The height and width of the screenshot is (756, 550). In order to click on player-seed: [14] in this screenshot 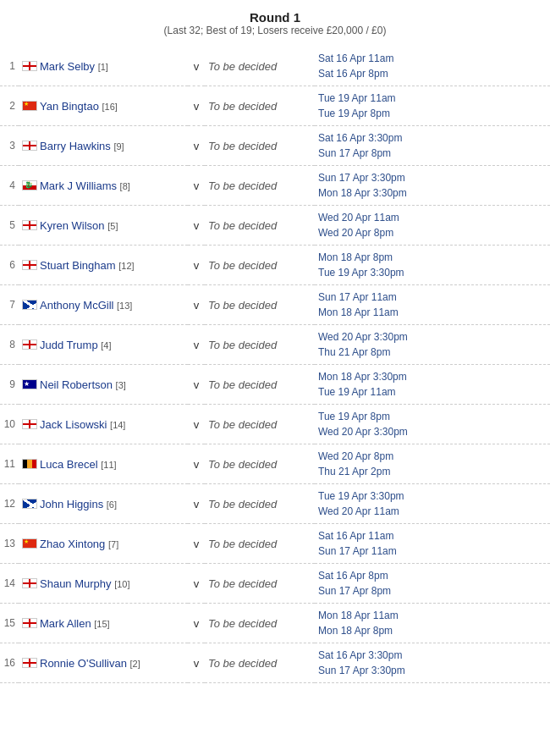, I will do `click(118, 425)`.